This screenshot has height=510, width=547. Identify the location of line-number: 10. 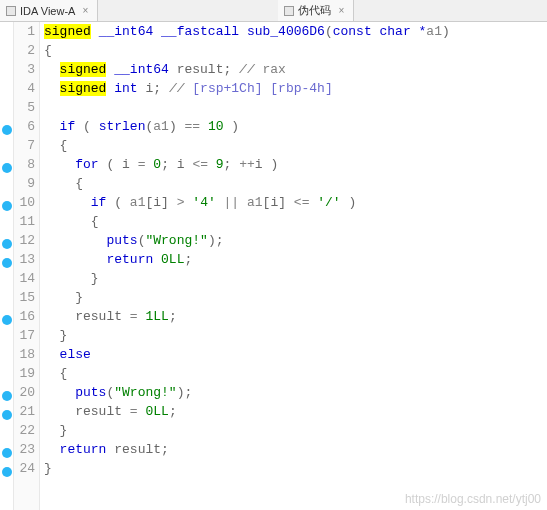
(24, 202).